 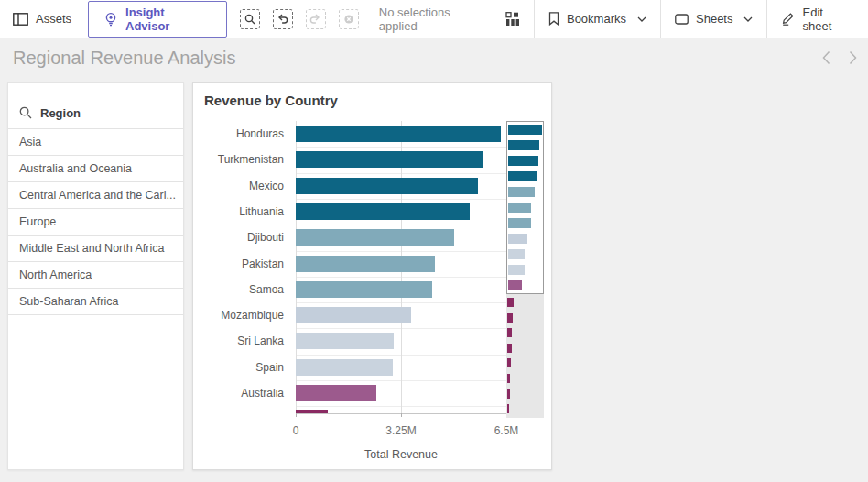 What do you see at coordinates (238, 367) in the screenshot?
I see `category-label: Spain` at bounding box center [238, 367].